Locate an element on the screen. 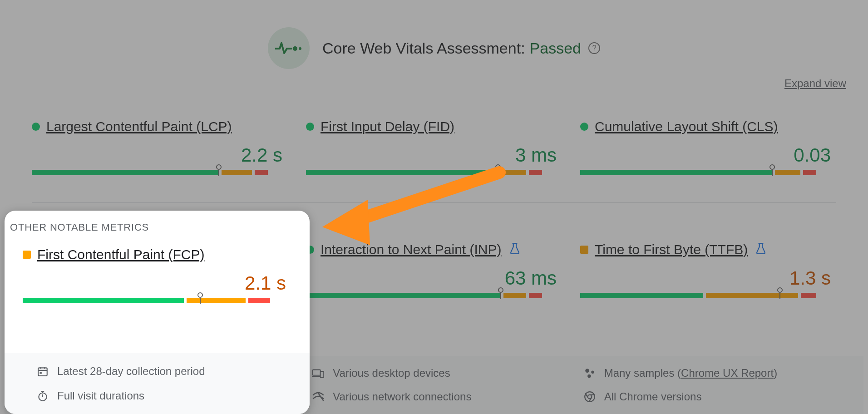 This screenshot has width=868, height=414. metric-gauge-fid is located at coordinates (434, 172).